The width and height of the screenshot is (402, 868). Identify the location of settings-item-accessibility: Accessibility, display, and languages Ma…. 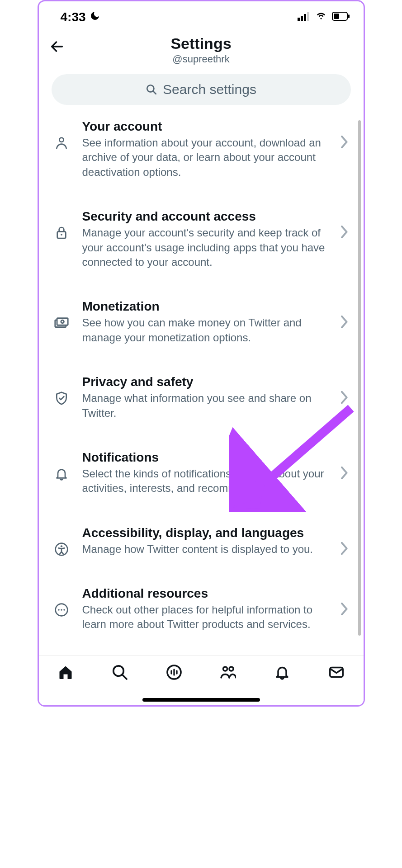
(201, 549).